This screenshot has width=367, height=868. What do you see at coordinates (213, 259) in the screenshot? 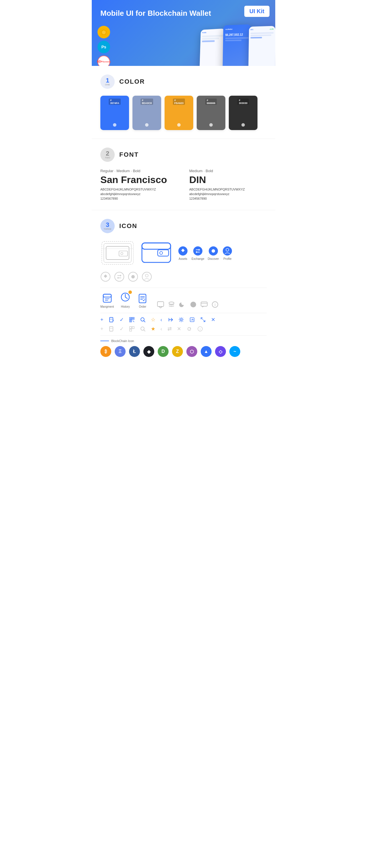
I see `tab-icon-label: Discover` at bounding box center [213, 259].